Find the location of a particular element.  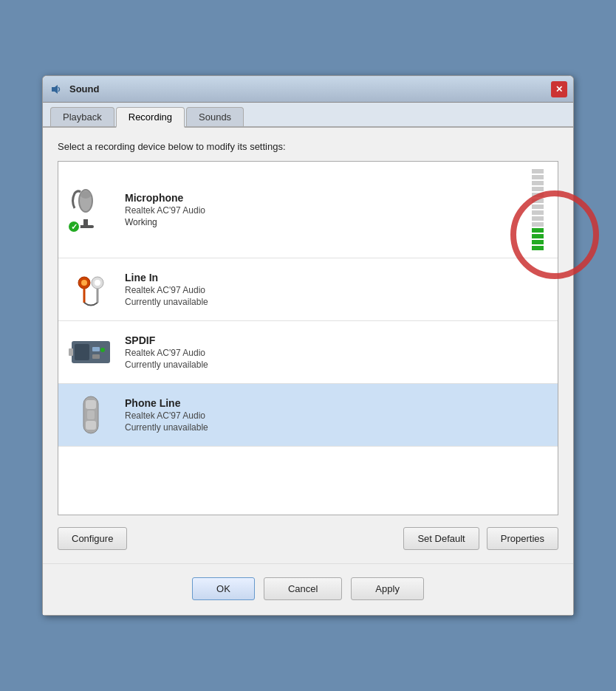

title-bar: Sound ✕ is located at coordinates (308, 89).